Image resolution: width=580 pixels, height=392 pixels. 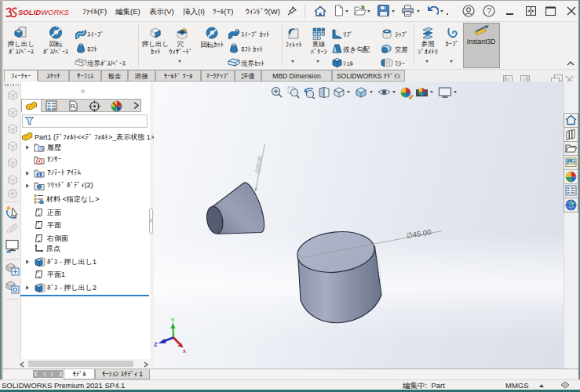 I want to click on svg-text: ∅45.00, so click(x=419, y=234).